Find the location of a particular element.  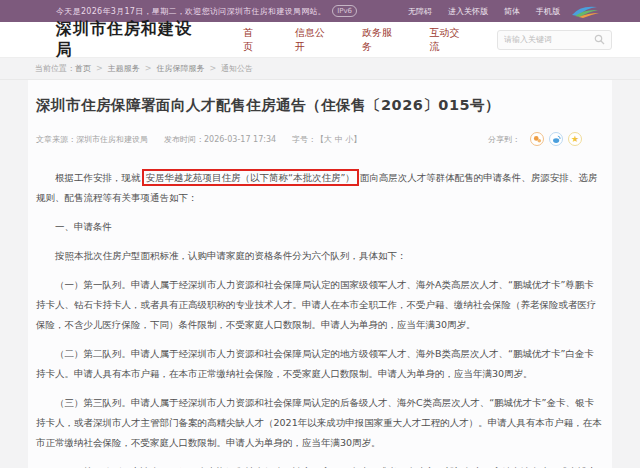

fontsize-medium-button: 中 is located at coordinates (339, 140).